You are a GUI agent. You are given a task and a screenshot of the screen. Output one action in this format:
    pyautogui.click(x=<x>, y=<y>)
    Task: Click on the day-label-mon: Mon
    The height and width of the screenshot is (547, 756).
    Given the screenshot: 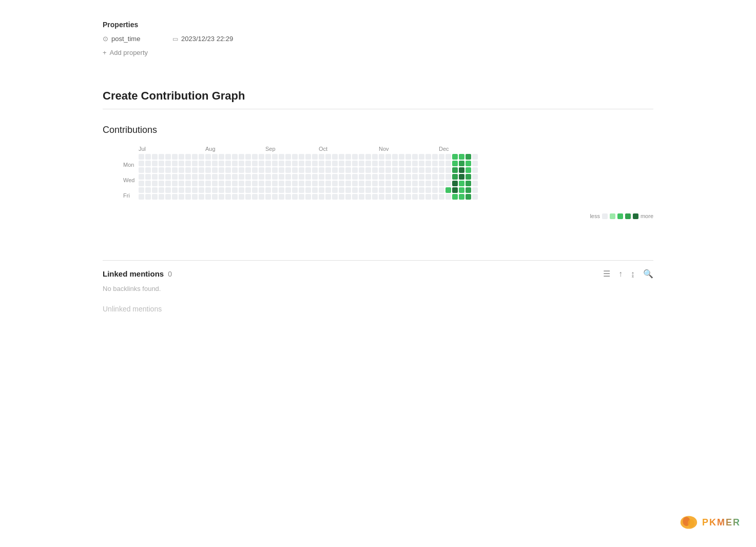 What is the action you would take?
    pyautogui.click(x=129, y=165)
    